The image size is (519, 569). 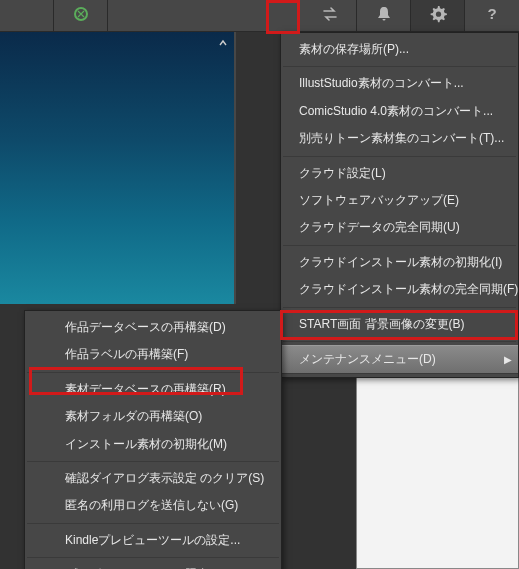 I want to click on swap-button, so click(x=330, y=16).